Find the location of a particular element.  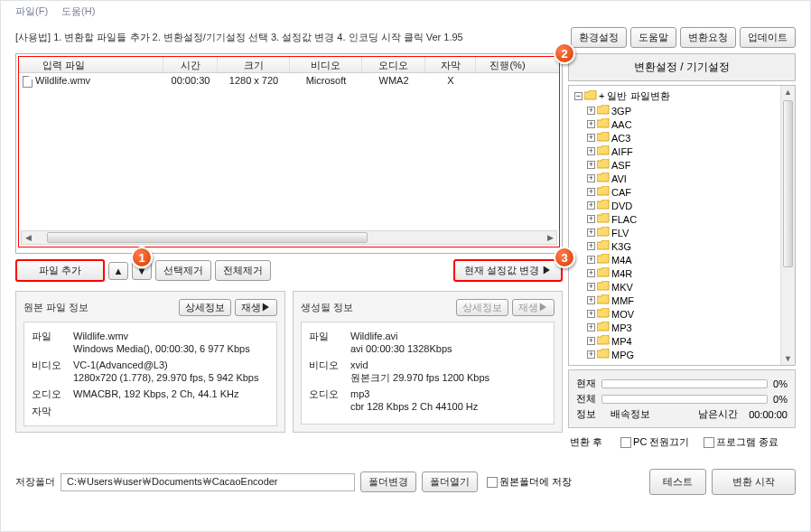

source-info-pane: 원본 파일 정보 상세정보 재생▶ 파일 Wildlife.wmvWindows… is located at coordinates (150, 361).